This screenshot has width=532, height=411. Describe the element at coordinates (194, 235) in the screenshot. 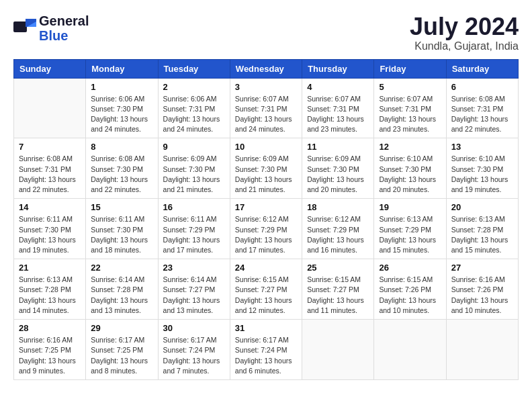

I see `day-info: Sunrise: 6:11 AM Sunset: 7:29 PM Dayligh…` at that location.